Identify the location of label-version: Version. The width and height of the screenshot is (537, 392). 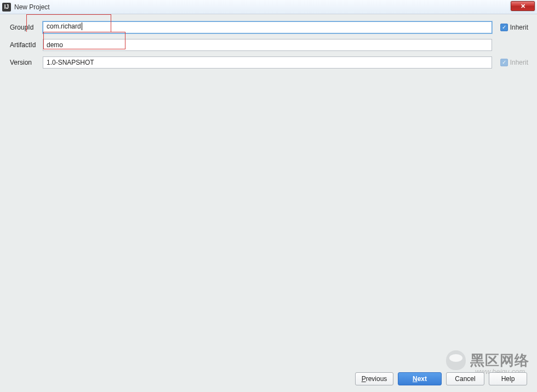
(26, 63).